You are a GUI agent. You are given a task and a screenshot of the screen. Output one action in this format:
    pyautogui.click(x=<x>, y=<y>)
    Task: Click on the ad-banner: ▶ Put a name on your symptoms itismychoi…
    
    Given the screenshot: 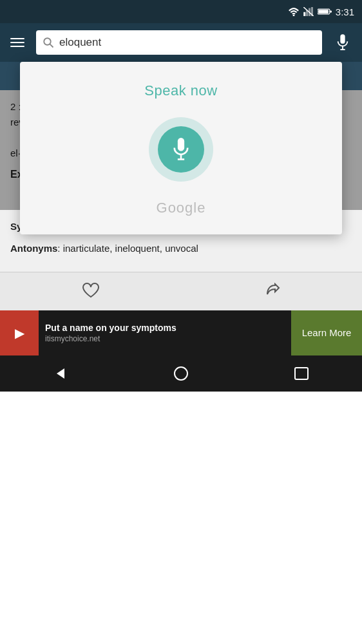 What is the action you would take?
    pyautogui.click(x=181, y=333)
    